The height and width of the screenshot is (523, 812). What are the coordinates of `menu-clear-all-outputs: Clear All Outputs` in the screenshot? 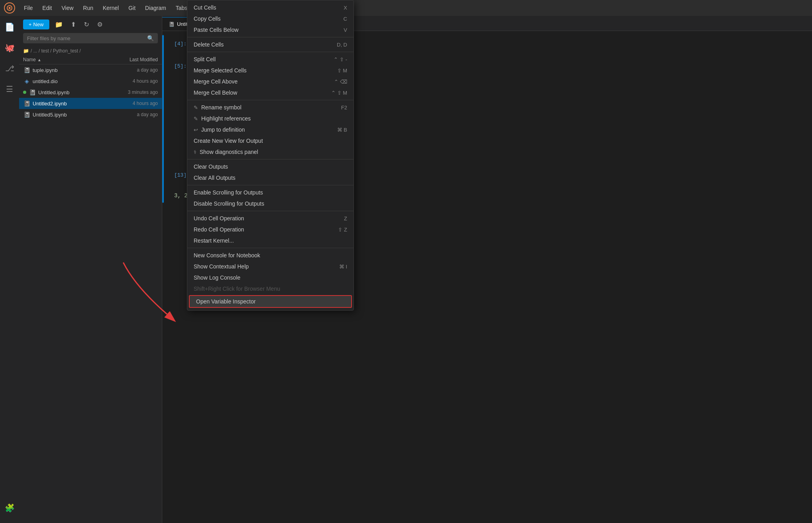 It's located at (270, 178).